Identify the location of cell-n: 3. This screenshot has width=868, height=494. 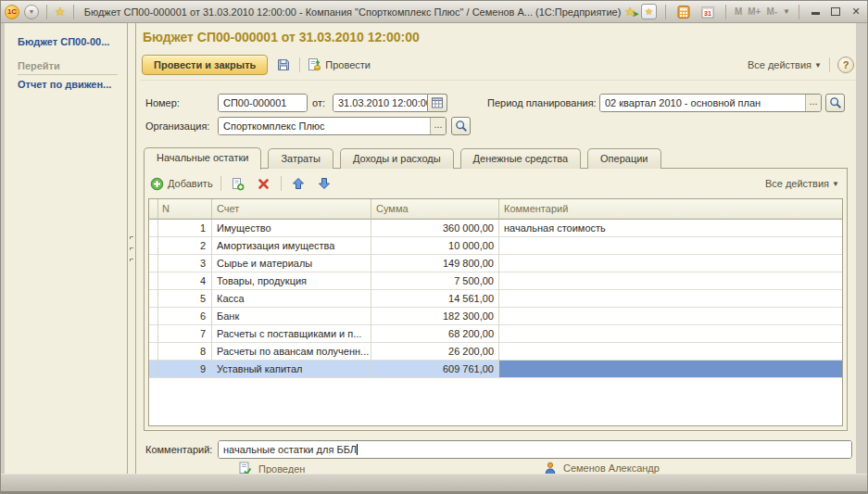
(185, 263).